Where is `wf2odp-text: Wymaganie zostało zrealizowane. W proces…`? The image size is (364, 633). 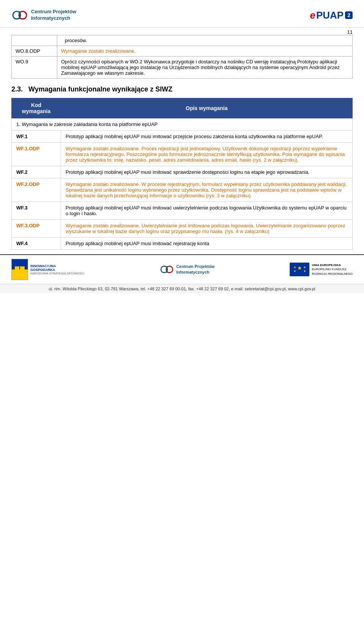 wf2odp-text: Wymaganie zostało zrealizowane. W proces… is located at coordinates (207, 190).